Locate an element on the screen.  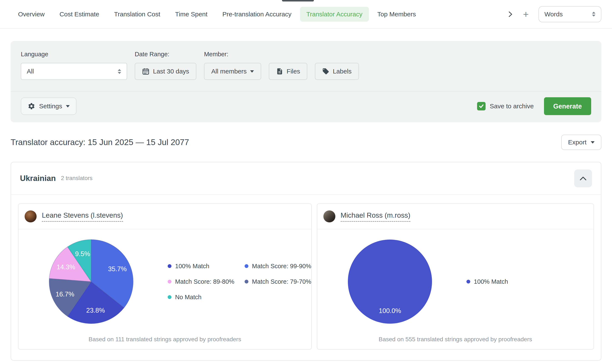
save-to-archive-label: Save to archive is located at coordinates (512, 106).